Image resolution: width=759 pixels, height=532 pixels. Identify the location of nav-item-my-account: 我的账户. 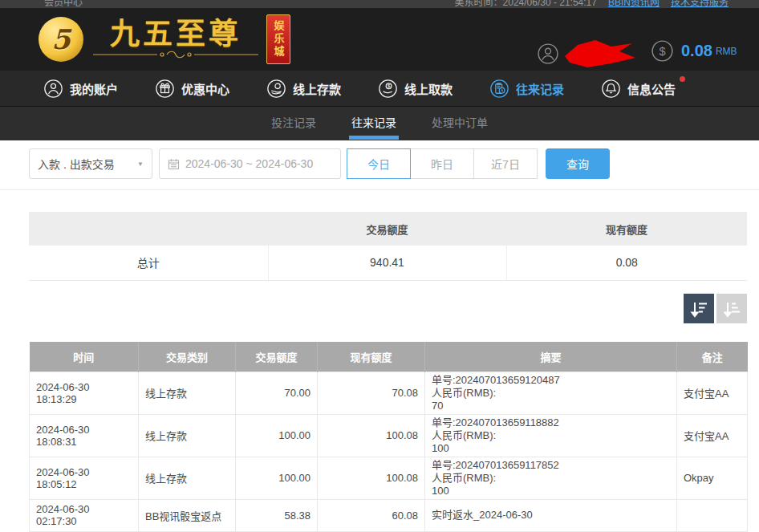
(81, 88).